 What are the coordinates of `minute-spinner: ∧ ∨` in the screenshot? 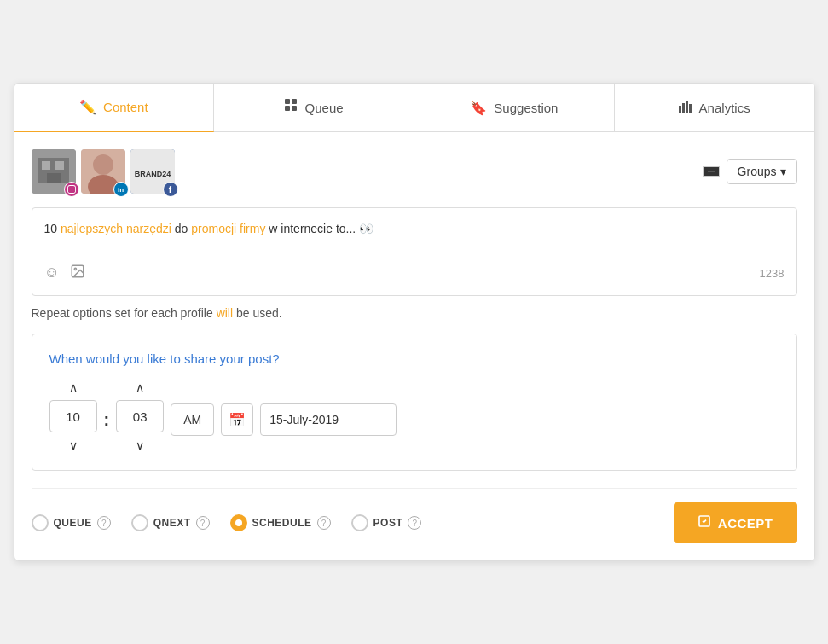 It's located at (140, 416).